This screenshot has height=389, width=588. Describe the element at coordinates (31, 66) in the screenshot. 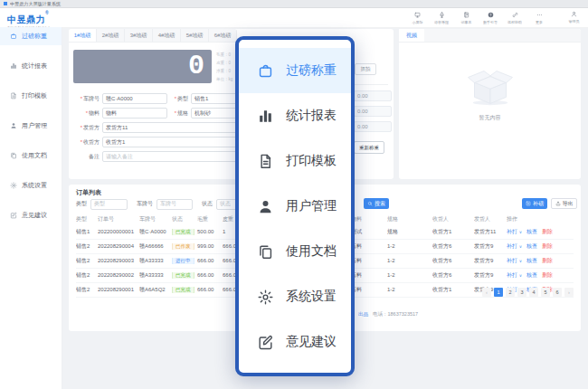

I see `sidebar-item-reports: 统计报表` at that location.